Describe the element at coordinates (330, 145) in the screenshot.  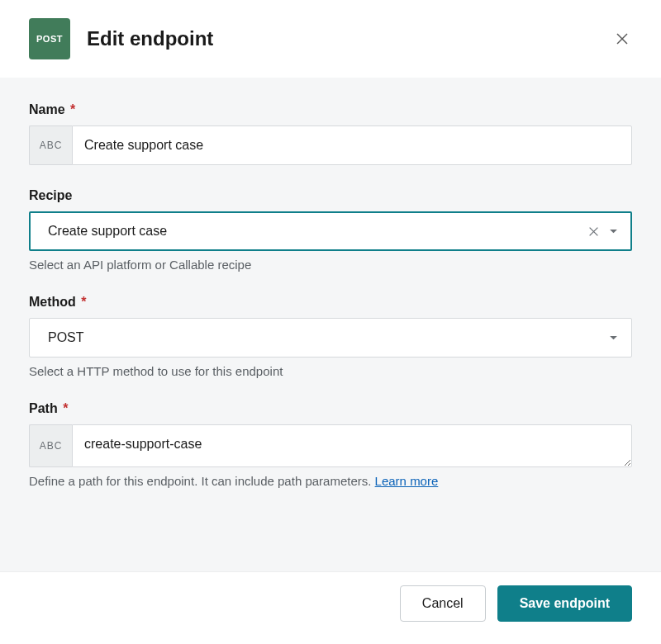
I see `name-input-row: ABC` at that location.